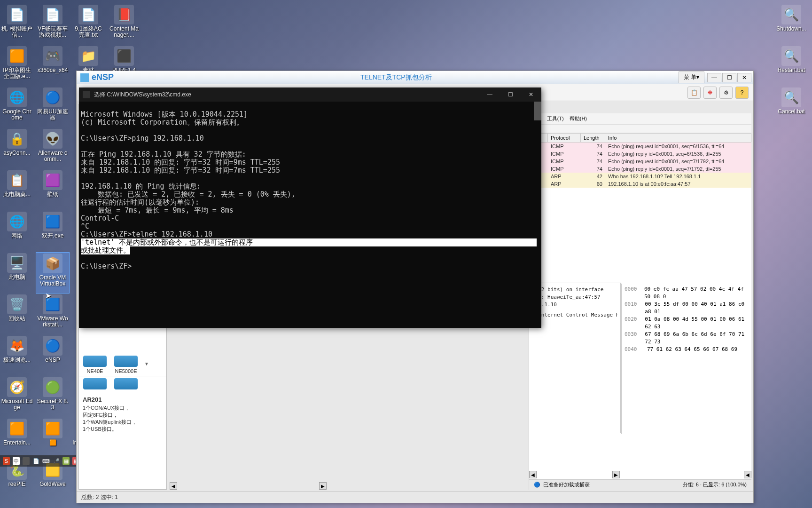 The width and height of the screenshot is (812, 508). I want to click on desktop-icons-right: 🔍Shutdown...🔍Restart.bat🔍Cancel.bat, so click(791, 66).